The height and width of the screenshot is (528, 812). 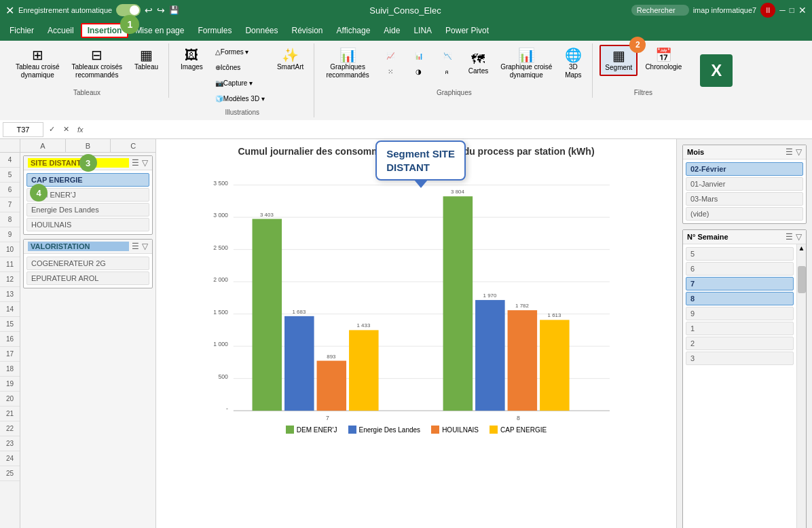 What do you see at coordinates (454, 71) in the screenshot?
I see `ribbon-group-graphiques: 📊 Graphiquesrecommandés 📈 📊 📉 ⁙ ◑ ⩀ 🗺 Ca…` at bounding box center [454, 71].